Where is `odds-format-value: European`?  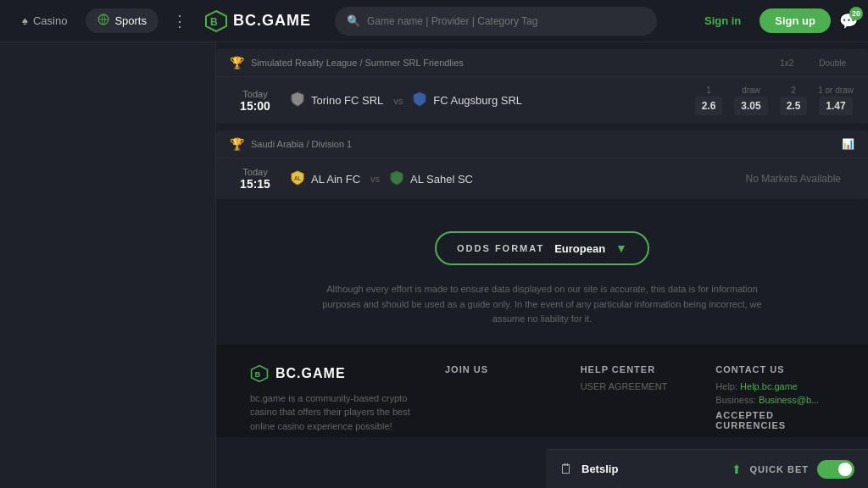 odds-format-value: European is located at coordinates (580, 249).